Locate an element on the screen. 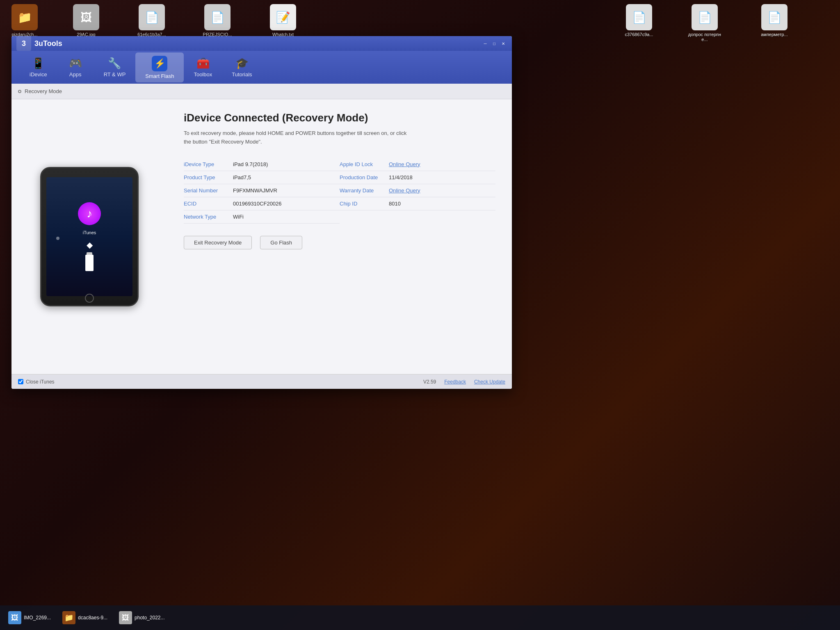  rtwp-label: RT & WP is located at coordinates (115, 75).